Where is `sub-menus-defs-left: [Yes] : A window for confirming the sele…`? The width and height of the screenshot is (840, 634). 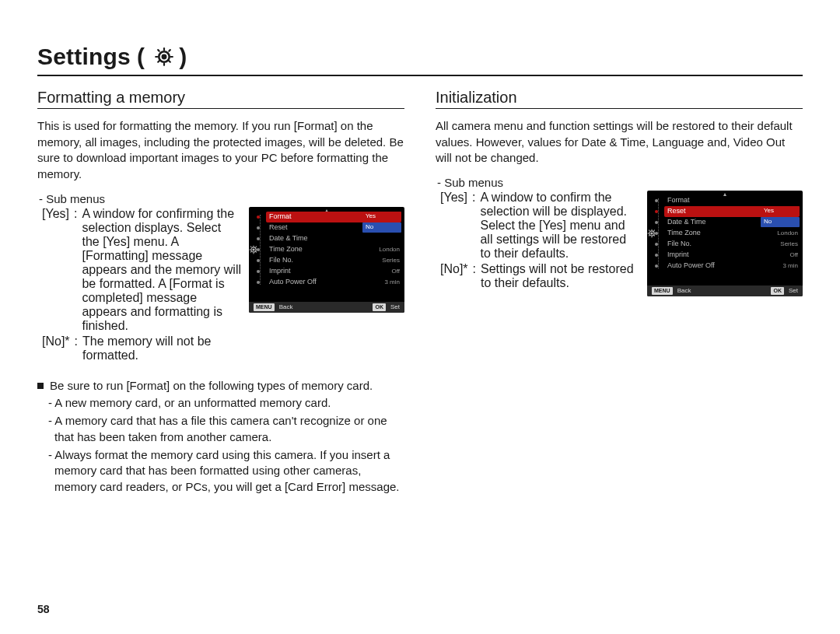 sub-menus-defs-left: [Yes] : A window for confirming the sele… is located at coordinates (139, 285).